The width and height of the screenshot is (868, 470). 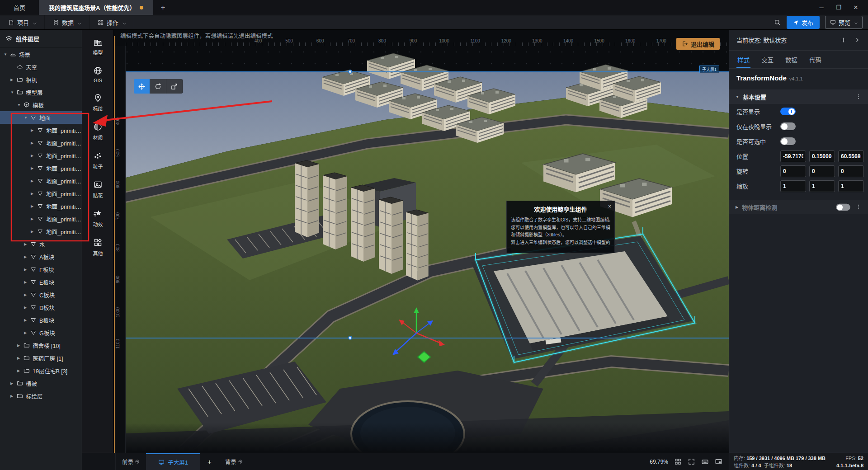 I want to click on tool-plot: 标绘, so click(x=98, y=103).